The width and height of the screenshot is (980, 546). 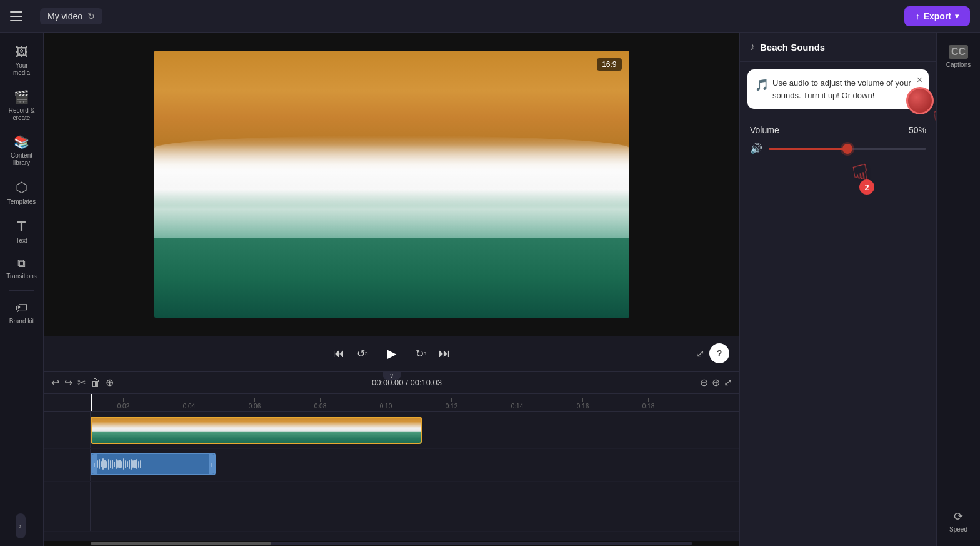 What do you see at coordinates (649, 404) in the screenshot?
I see `ruler-mark: 0:18` at bounding box center [649, 404].